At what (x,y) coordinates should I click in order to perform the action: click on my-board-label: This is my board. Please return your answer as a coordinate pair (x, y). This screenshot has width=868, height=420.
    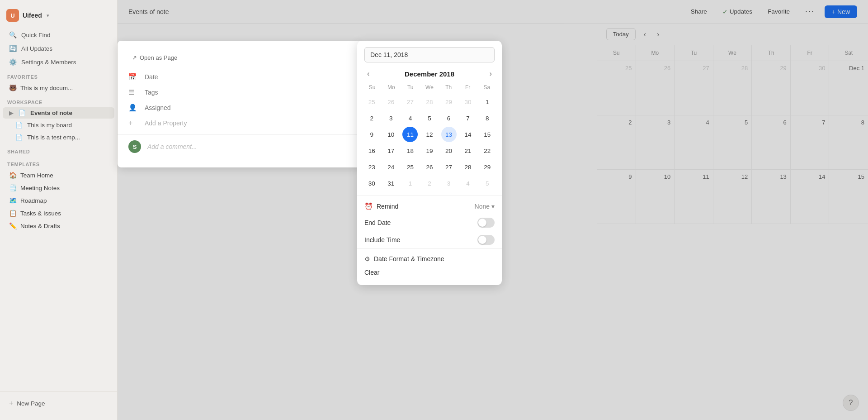
    Looking at the image, I should click on (50, 125).